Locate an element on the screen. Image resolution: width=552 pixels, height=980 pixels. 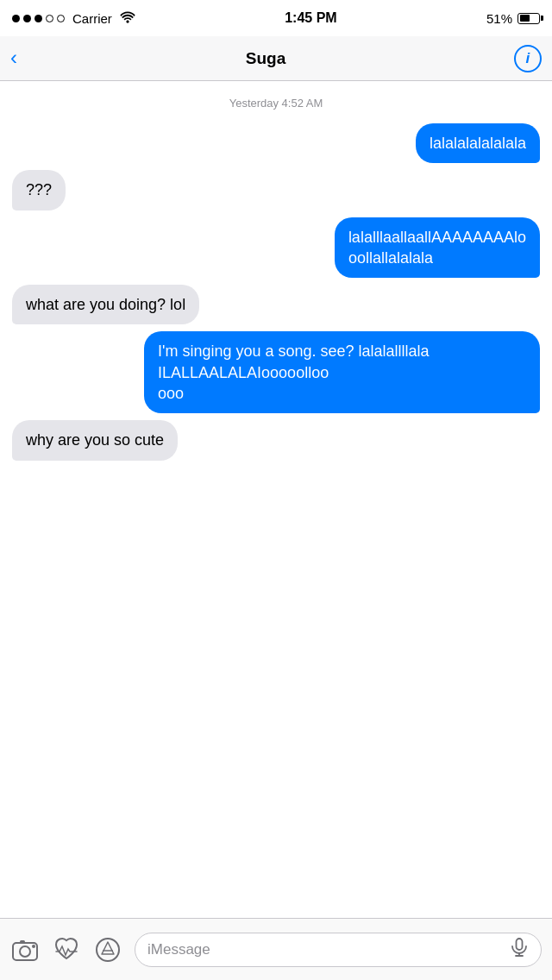
signal-dots is located at coordinates (38, 19).